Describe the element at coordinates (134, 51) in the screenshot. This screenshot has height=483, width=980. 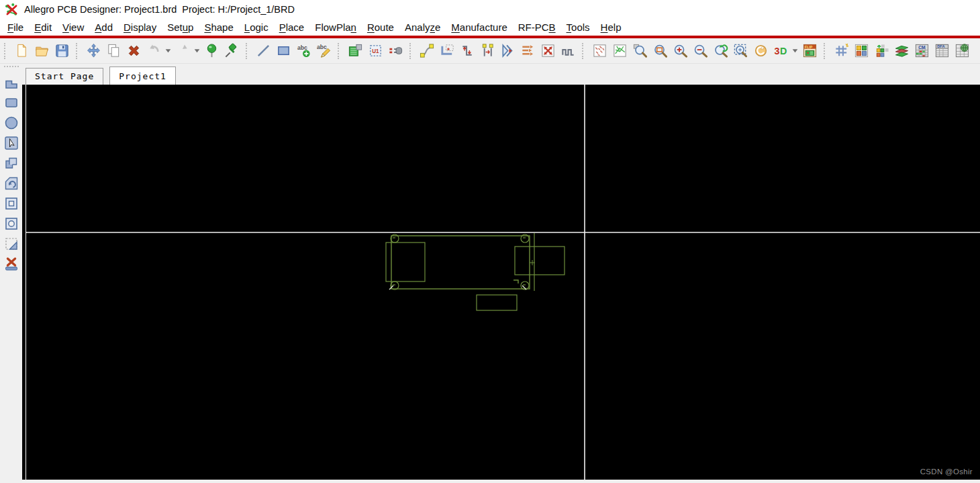
I see `delete-icon` at that location.